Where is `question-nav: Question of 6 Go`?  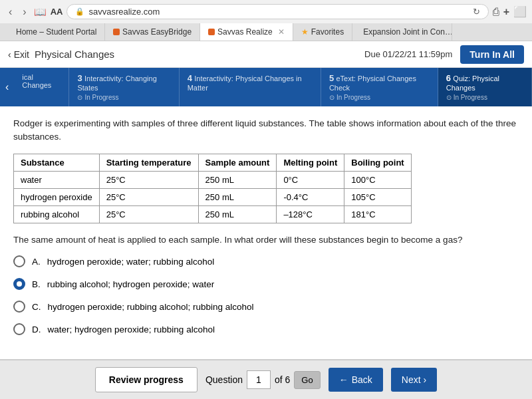
question-nav: Question of 6 Go is located at coordinates (263, 380).